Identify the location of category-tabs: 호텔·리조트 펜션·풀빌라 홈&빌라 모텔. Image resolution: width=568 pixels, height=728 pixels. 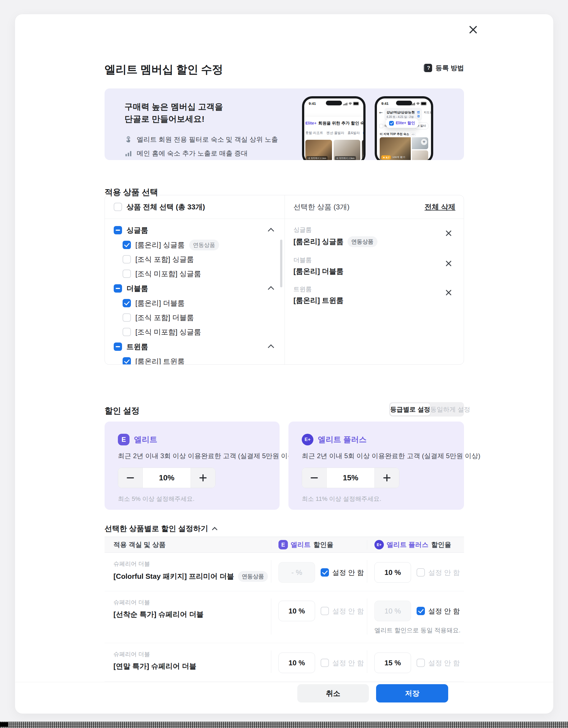
(334, 133).